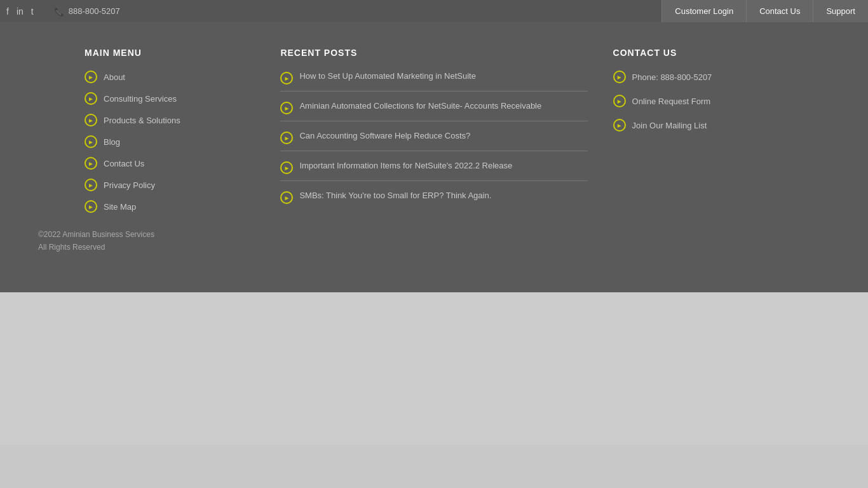 This screenshot has width=868, height=488. What do you see at coordinates (433, 135) in the screenshot?
I see `footer-recent-posts-col: RECENT POSTS ► How to Set Up Automated M…` at bounding box center [433, 135].